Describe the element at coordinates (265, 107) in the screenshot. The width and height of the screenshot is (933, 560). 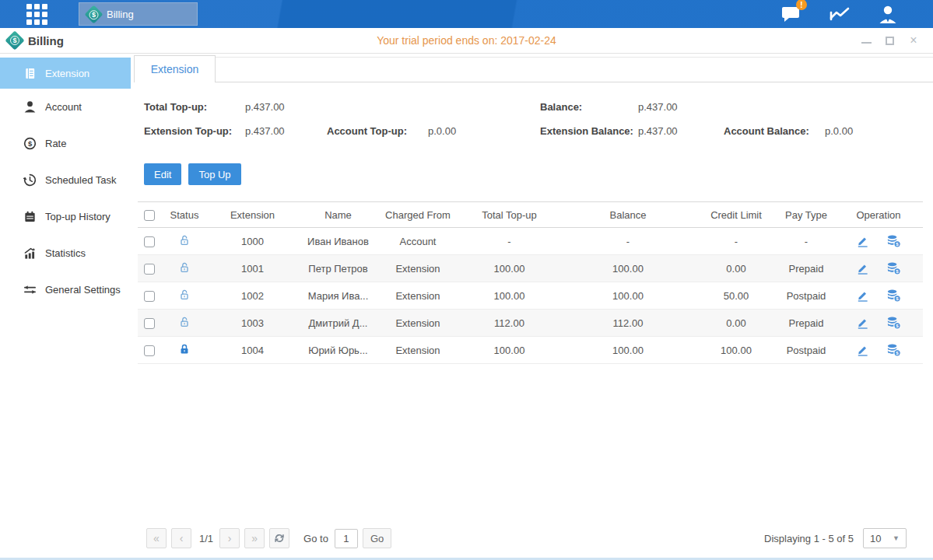
I see `total-topup-value: p.437.00` at that location.